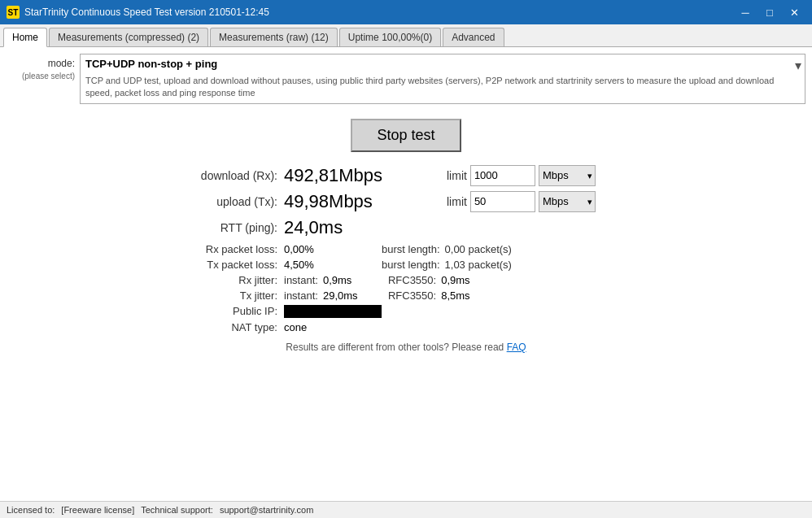 The height and width of the screenshot is (518, 812). What do you see at coordinates (406, 265) in the screenshot?
I see `tx-loss-row: Tx packet loss: 4,50% burst length: 1,03…` at bounding box center [406, 265].